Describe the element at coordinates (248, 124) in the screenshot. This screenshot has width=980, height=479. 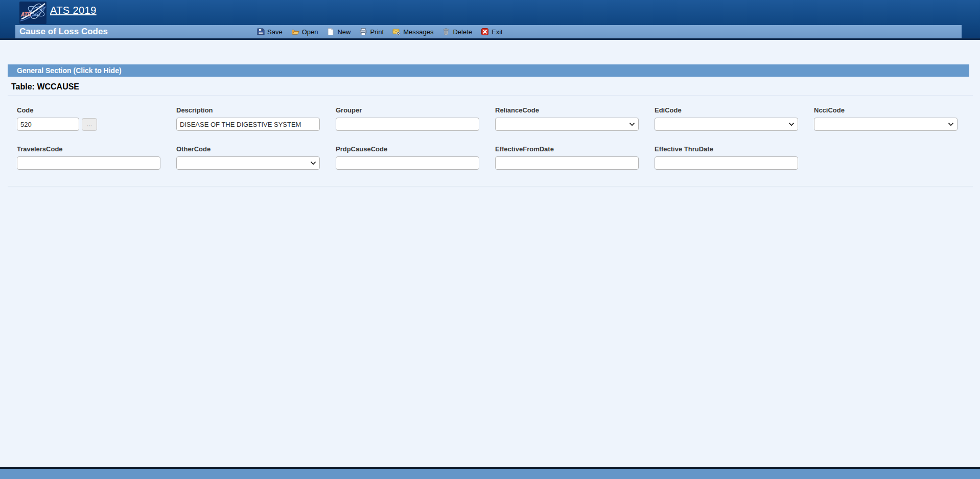
I see `description-input` at that location.